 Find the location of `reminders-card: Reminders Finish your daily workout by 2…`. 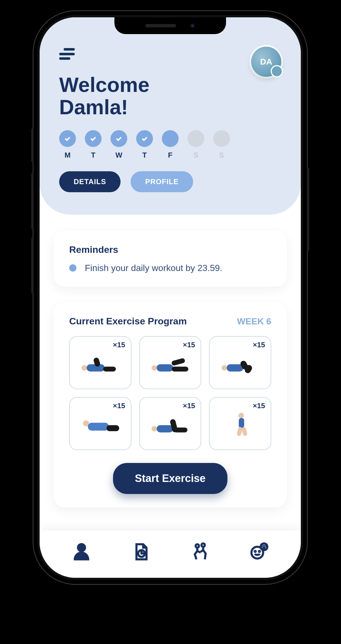

reminders-card: Reminders Finish your daily workout by 2… is located at coordinates (170, 259).